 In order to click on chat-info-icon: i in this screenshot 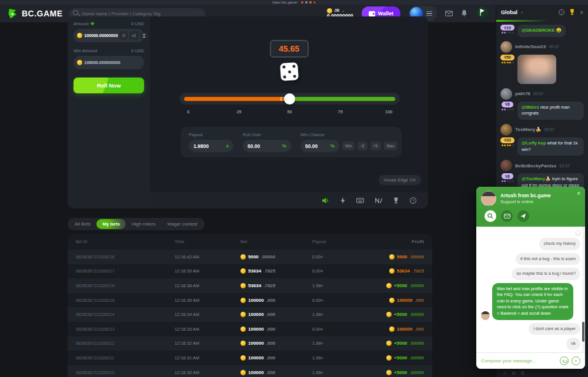, I will do `click(562, 12)`.